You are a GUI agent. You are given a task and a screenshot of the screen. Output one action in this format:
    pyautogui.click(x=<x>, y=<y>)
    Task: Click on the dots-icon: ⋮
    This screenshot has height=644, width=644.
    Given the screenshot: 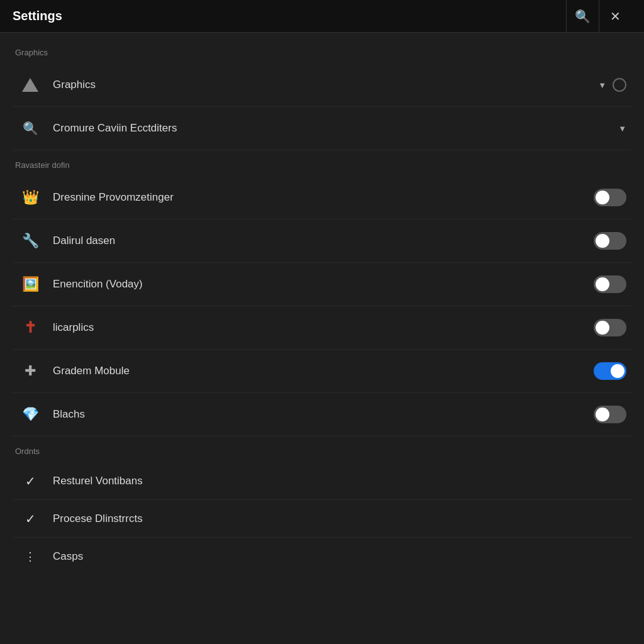 What is the action you would take?
    pyautogui.click(x=30, y=557)
    